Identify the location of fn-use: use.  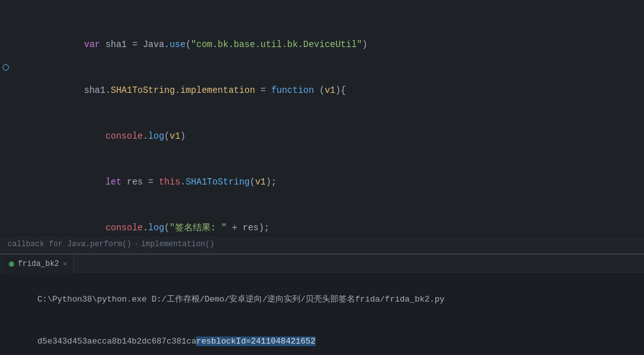
(177, 45).